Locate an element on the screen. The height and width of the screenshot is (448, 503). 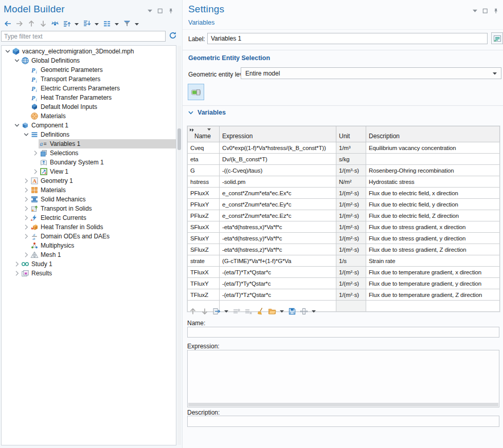
column-header-unit: Unit is located at coordinates (351, 135).